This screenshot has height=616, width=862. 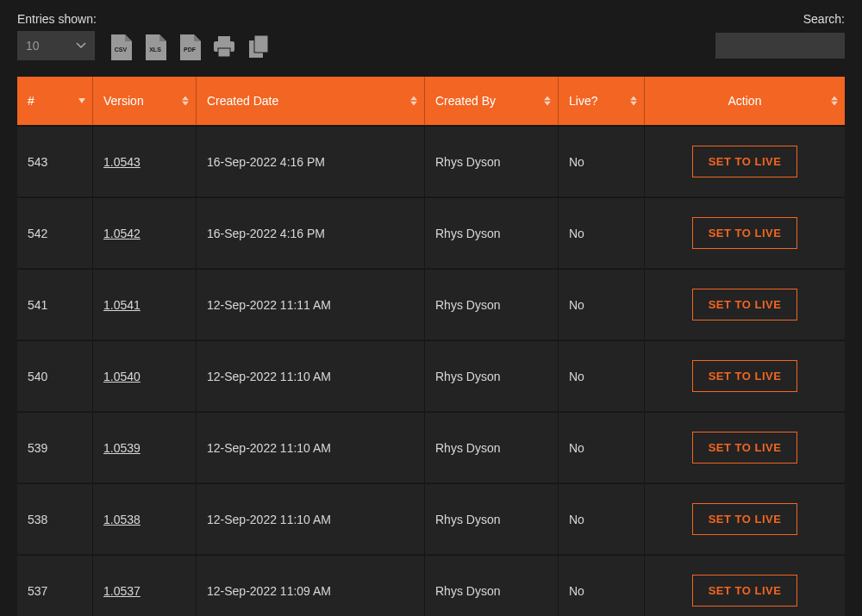 I want to click on cell-version: 1.0537, so click(x=145, y=586).